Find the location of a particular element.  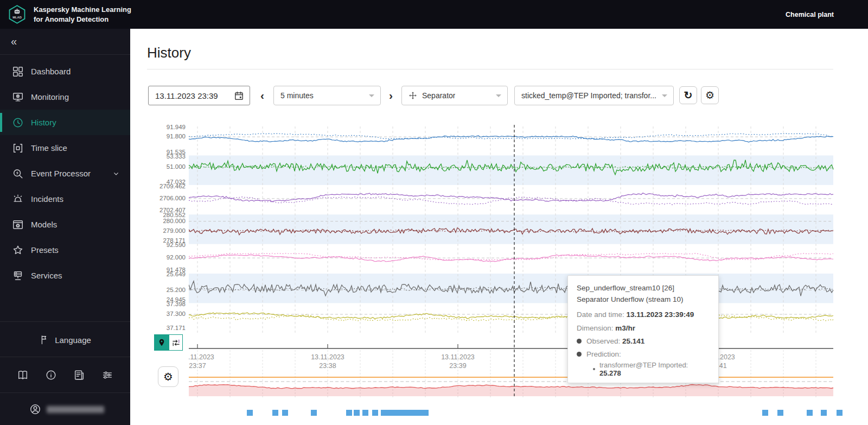

settings-icon is located at coordinates (107, 375).